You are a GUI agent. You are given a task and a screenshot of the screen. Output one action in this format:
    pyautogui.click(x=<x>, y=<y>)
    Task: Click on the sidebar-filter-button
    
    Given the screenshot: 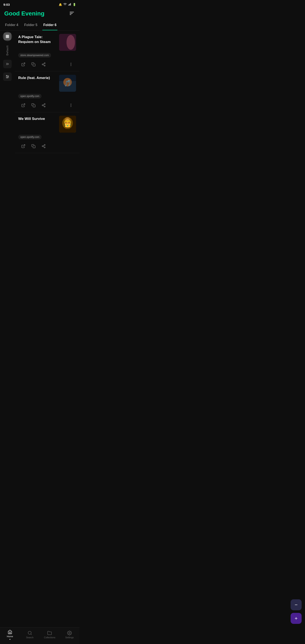 What is the action you would take?
    pyautogui.click(x=8, y=77)
    